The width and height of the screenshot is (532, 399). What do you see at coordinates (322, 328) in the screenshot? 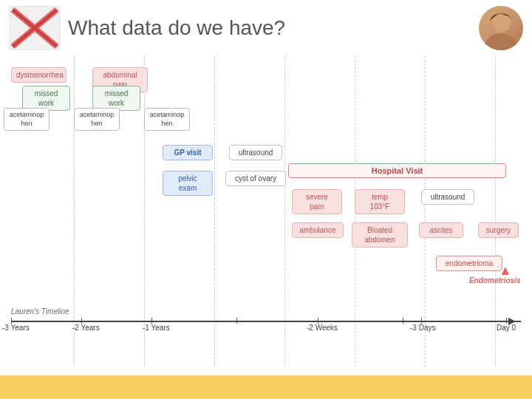
I see `label-minus2w: -2 Weeks` at bounding box center [322, 328].